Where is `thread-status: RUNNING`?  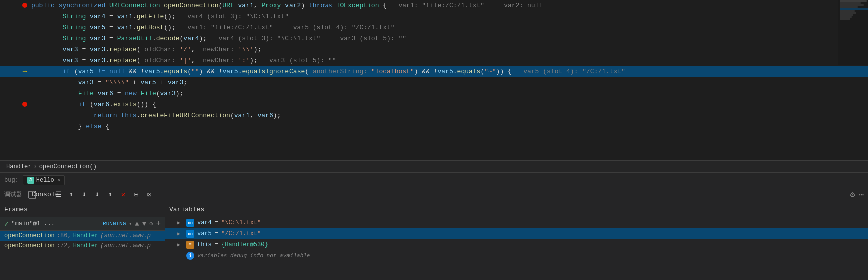
thread-status: RUNNING is located at coordinates (114, 224).